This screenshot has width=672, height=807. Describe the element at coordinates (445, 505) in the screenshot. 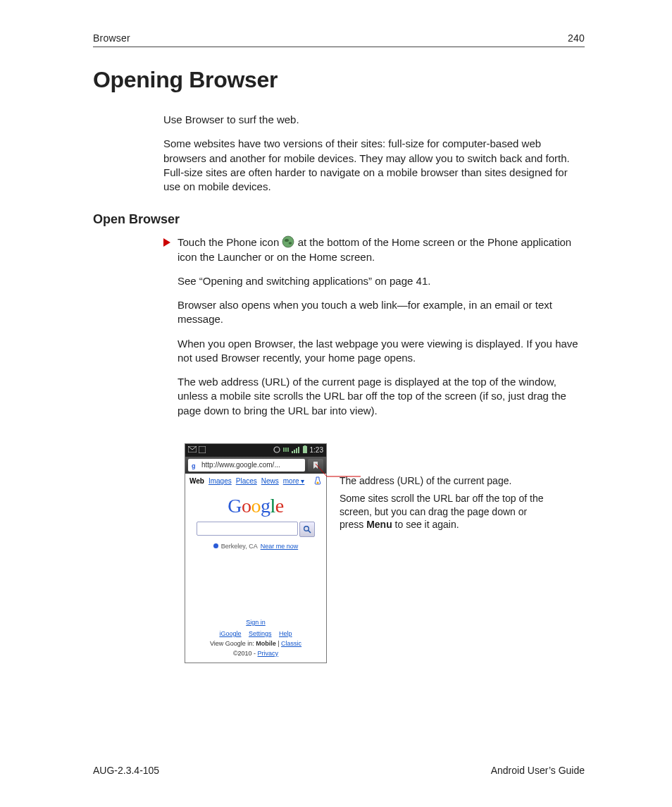

I see `figure-annotations: The address (URL) of the current page. S…` at that location.